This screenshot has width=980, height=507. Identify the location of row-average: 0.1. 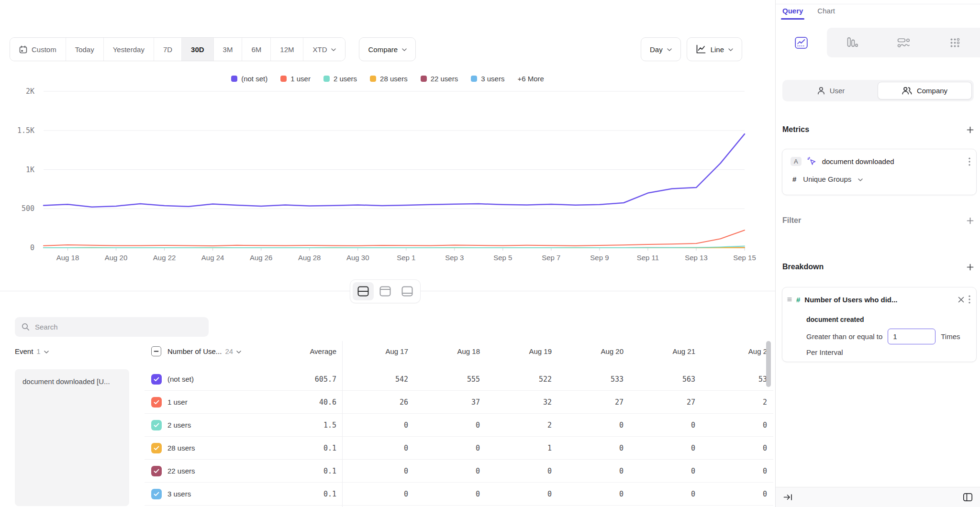
(298, 494).